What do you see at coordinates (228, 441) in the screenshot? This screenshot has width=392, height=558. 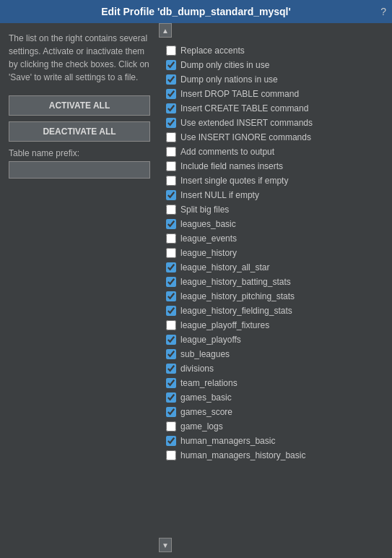 I see `checkbox-label-human_managers_basic: human_managers_basic` at bounding box center [228, 441].